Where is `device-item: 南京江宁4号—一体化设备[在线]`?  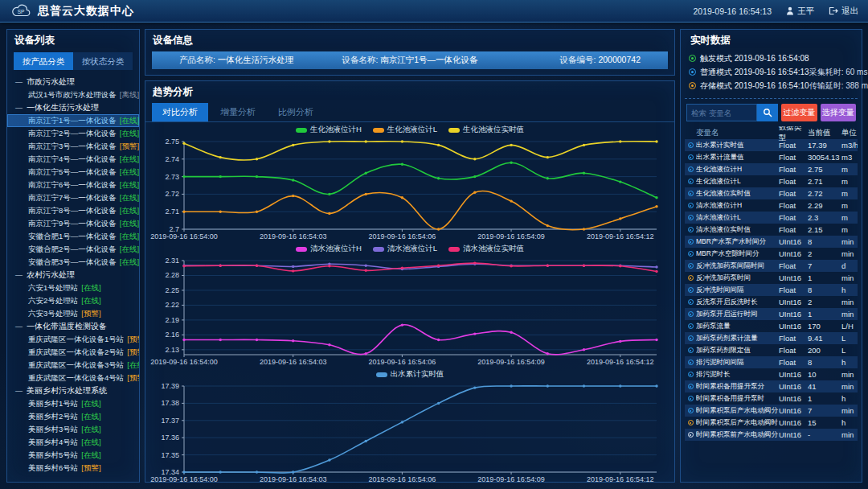 device-item: 南京江宁4号—一体化设备[在线] is located at coordinates (73, 159).